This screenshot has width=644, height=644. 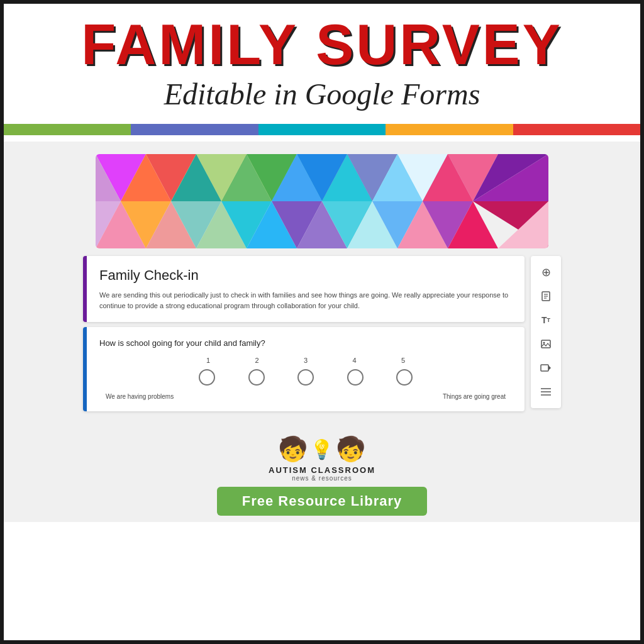 I want to click on text-icon: TT, so click(x=546, y=320).